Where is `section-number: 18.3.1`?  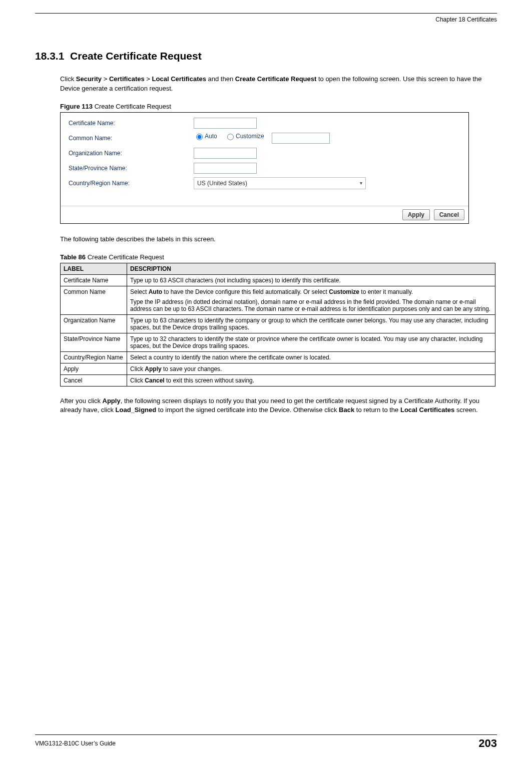
section-number: 18.3.1 is located at coordinates (50, 56).